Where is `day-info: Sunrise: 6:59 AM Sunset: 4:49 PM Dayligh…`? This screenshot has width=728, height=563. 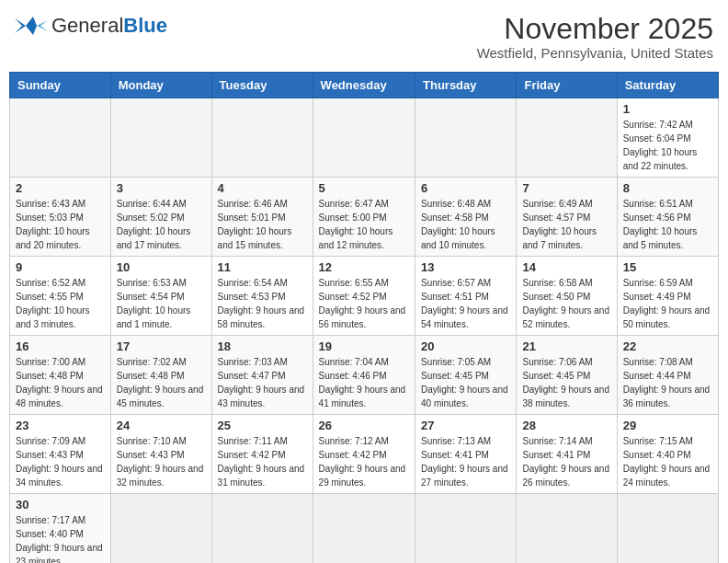 day-info: Sunrise: 6:59 AM Sunset: 4:49 PM Dayligh… is located at coordinates (667, 304).